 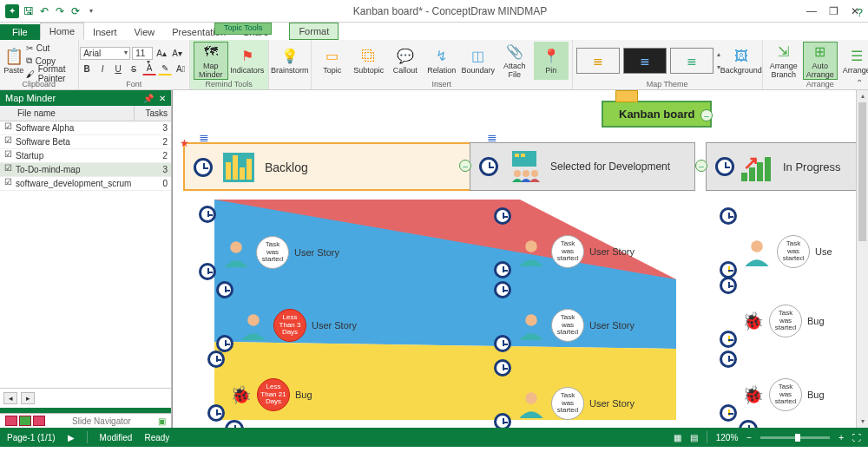 I want to click on view-presentation-icon: ▤, so click(x=694, y=437).